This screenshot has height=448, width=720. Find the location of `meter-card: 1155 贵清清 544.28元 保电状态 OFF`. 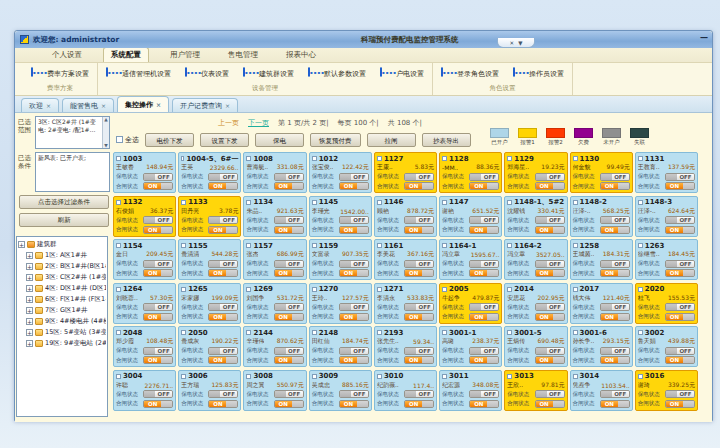

meter-card: 1155 贵清清 544.28元 保电状态 OFF is located at coordinates (210, 260).